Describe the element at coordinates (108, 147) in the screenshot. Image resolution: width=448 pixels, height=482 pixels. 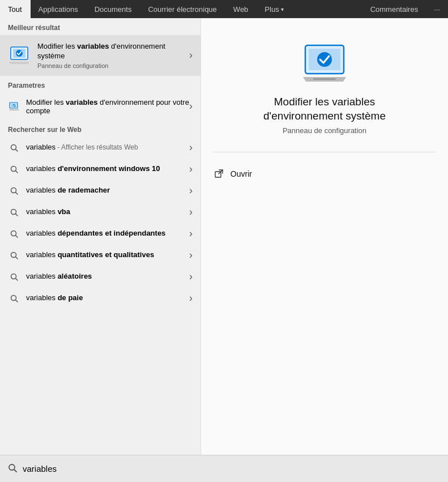
I see `web-item-0-text: variables - Afficher les résultats Web` at that location.